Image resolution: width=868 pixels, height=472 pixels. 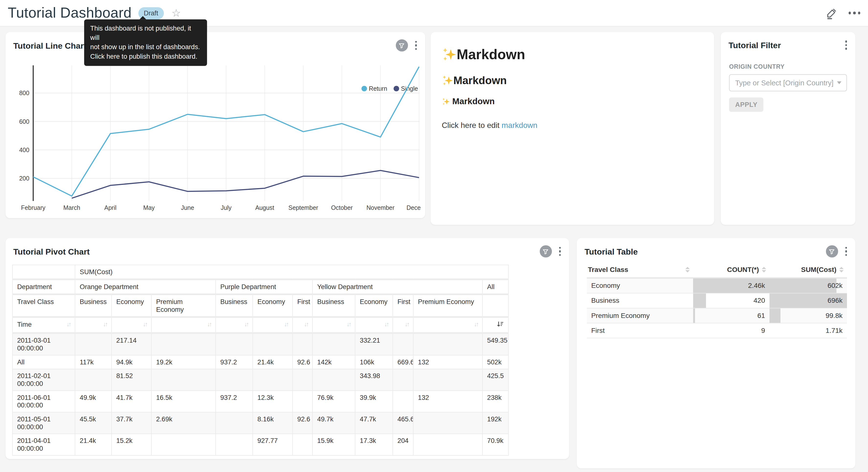 What do you see at coordinates (260, 401) in the screenshot?
I see `pivot-row: 2011-06-01 00:00:0049.9k41.7k16.5k937.21…` at bounding box center [260, 401].